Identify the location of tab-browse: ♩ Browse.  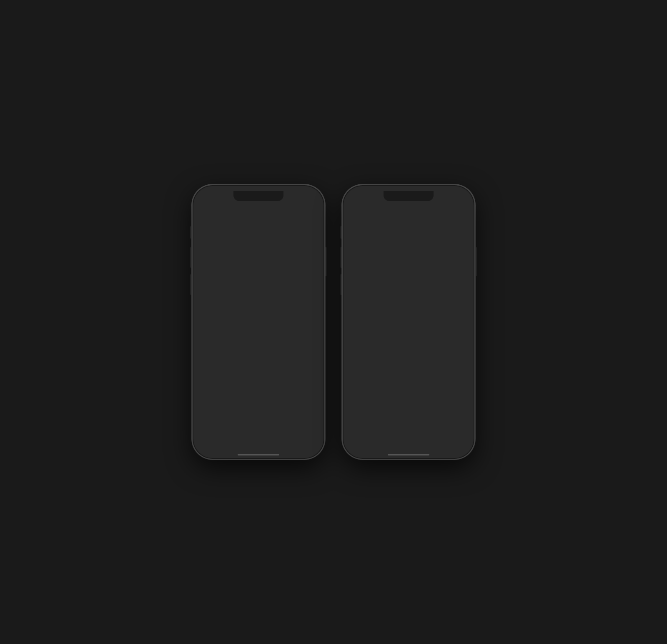
(258, 446).